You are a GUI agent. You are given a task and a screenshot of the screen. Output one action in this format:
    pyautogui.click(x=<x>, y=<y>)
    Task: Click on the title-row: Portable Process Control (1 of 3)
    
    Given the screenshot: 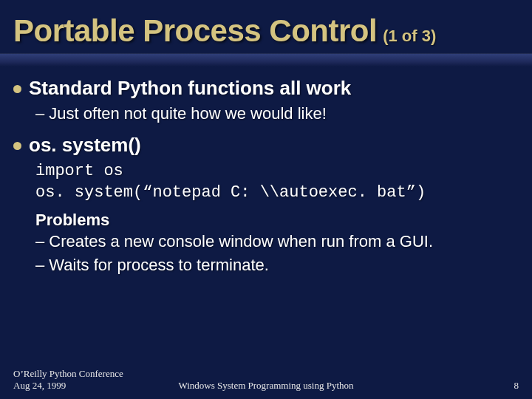 What is the action you would take?
    pyautogui.click(x=266, y=31)
    